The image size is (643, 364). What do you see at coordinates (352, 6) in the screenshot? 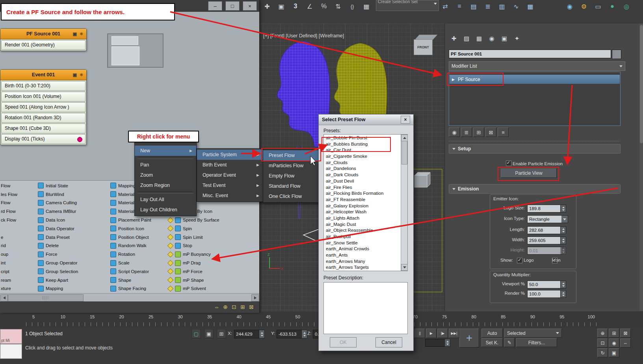
I see `named-selection-sets-icon: {}` at bounding box center [352, 6].